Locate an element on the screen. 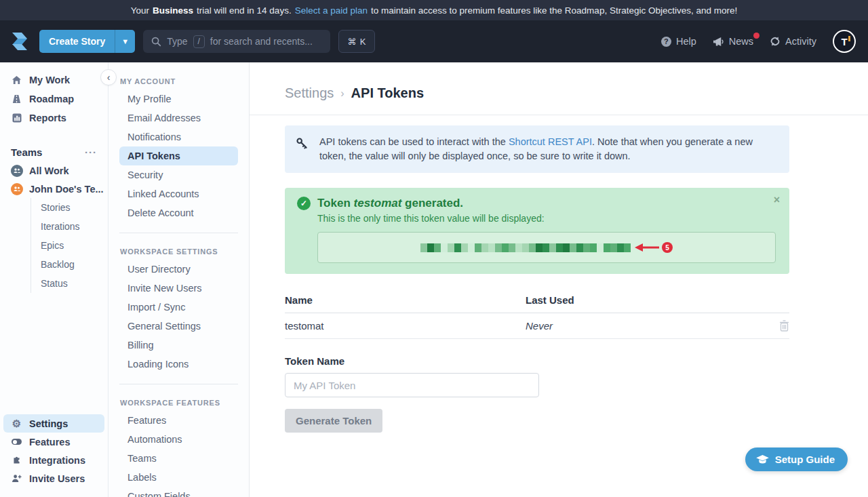 The height and width of the screenshot is (497, 868). sidebar-item-status: Status is located at coordinates (69, 283).